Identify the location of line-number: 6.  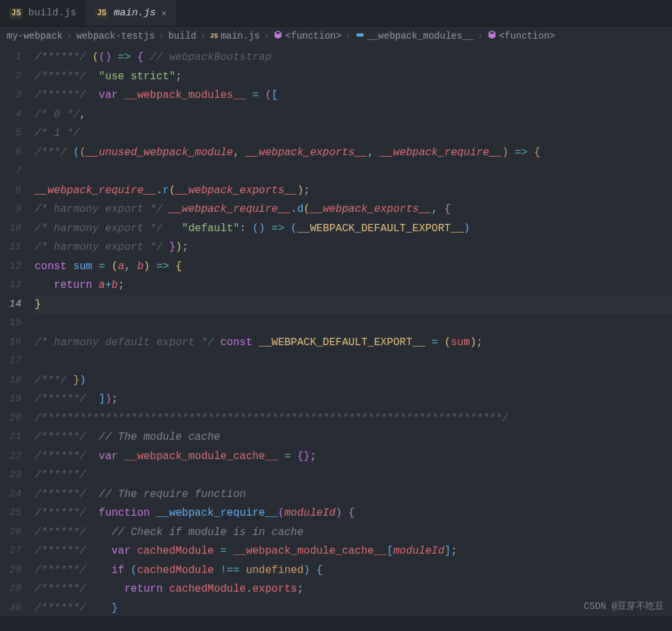
(15, 153).